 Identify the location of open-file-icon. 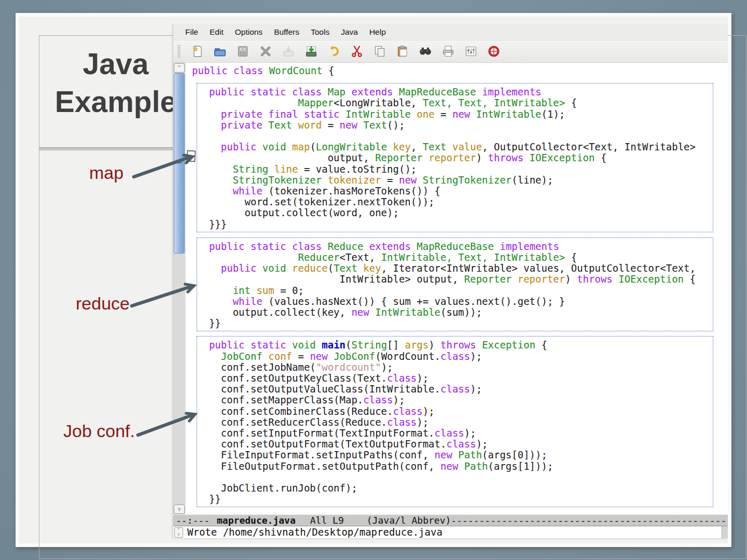
(220, 52).